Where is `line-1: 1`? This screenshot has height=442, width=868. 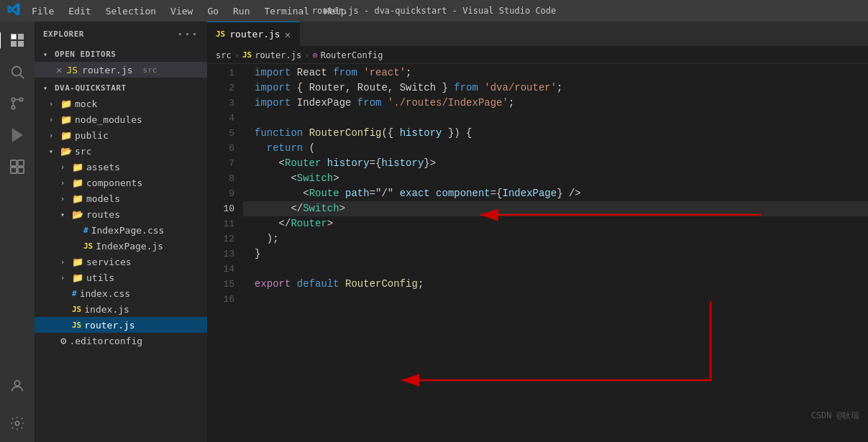
line-1: 1 is located at coordinates (221, 73).